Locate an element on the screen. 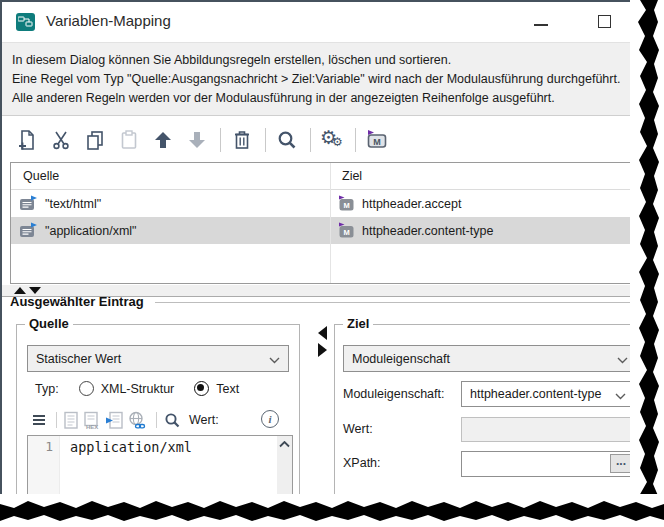 The image size is (664, 527). collapse-up-icon is located at coordinates (20, 290).